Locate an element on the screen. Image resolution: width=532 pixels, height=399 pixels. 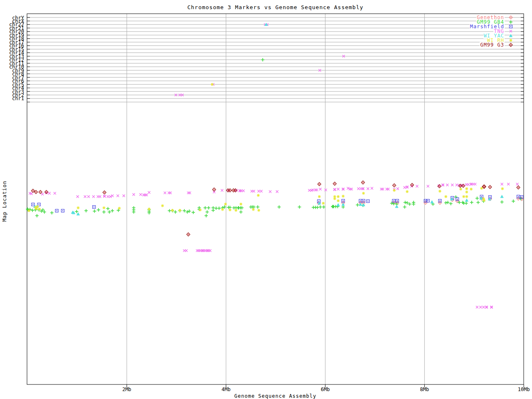
x-tick-label-4Mb: 4Mb is located at coordinates (226, 389).